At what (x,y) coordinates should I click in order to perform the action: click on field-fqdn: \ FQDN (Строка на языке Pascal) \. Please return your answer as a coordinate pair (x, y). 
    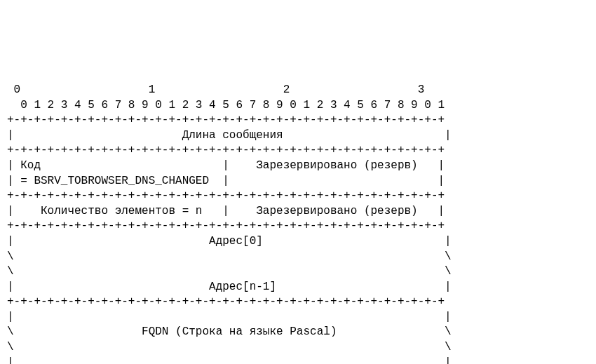
    Looking at the image, I should click on (229, 332).